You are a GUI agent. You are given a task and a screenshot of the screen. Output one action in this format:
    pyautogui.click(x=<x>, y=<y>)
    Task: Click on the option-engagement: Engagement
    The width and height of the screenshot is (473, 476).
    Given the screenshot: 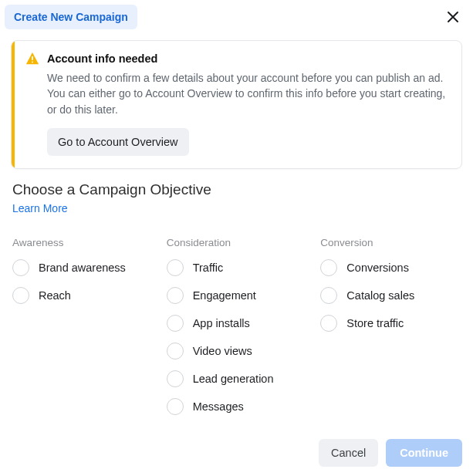 What is the action you would take?
    pyautogui.click(x=237, y=295)
    